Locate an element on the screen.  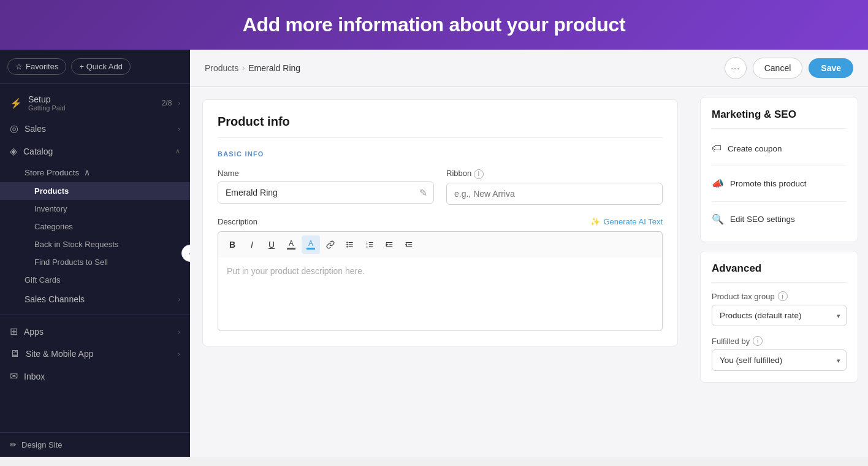
sidebar-item-apps: ⊞ Apps › is located at coordinates (95, 331).